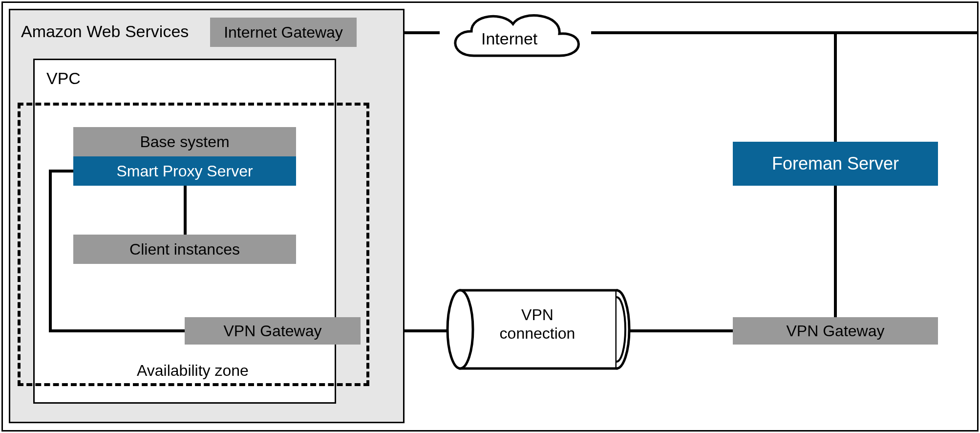 The height and width of the screenshot is (433, 980). I want to click on availability-zone-label: Availability zone, so click(192, 370).